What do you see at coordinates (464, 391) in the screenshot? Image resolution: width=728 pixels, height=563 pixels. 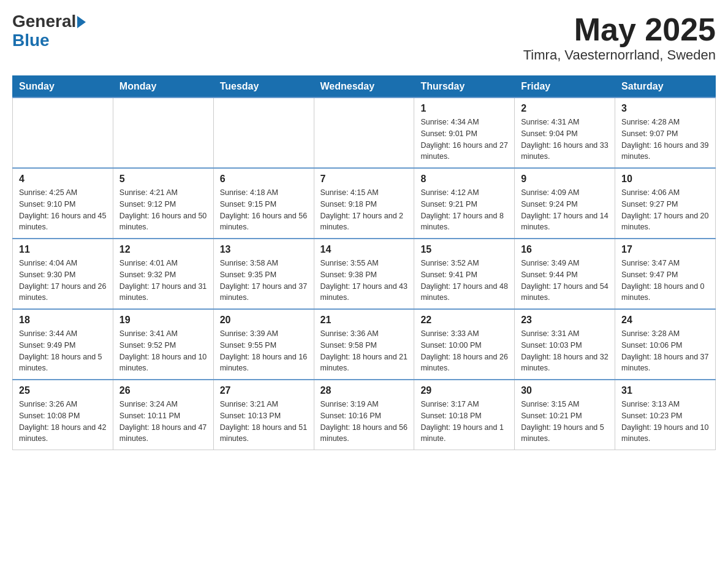 I see `day-number: 29` at bounding box center [464, 391].